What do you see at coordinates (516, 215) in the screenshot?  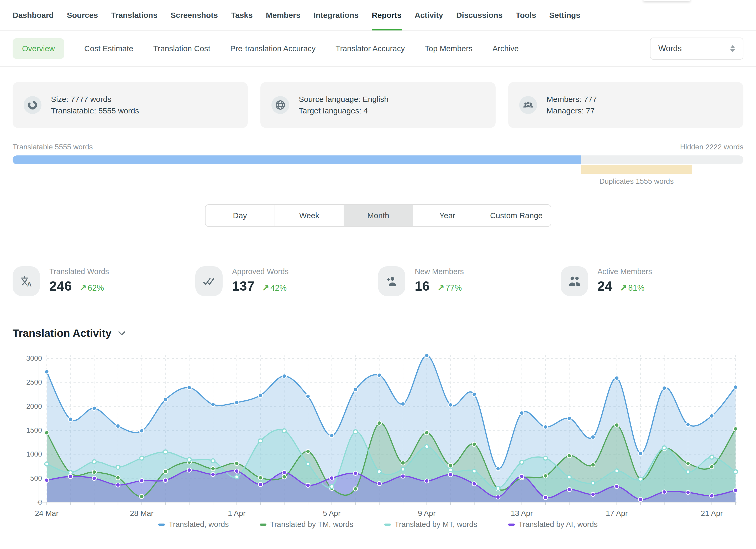 I see `period-tab-custom-range: Custom Range` at bounding box center [516, 215].